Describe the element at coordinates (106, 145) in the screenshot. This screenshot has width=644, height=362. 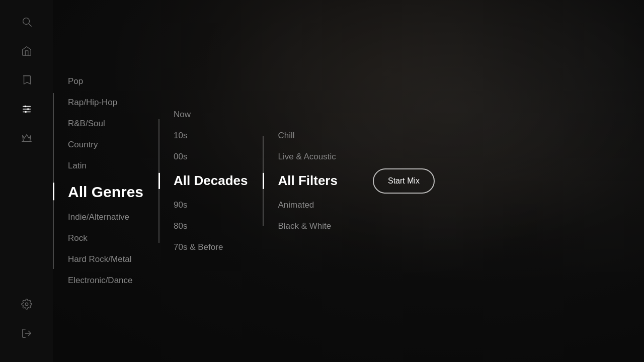
I see `genre-country: Country` at that location.